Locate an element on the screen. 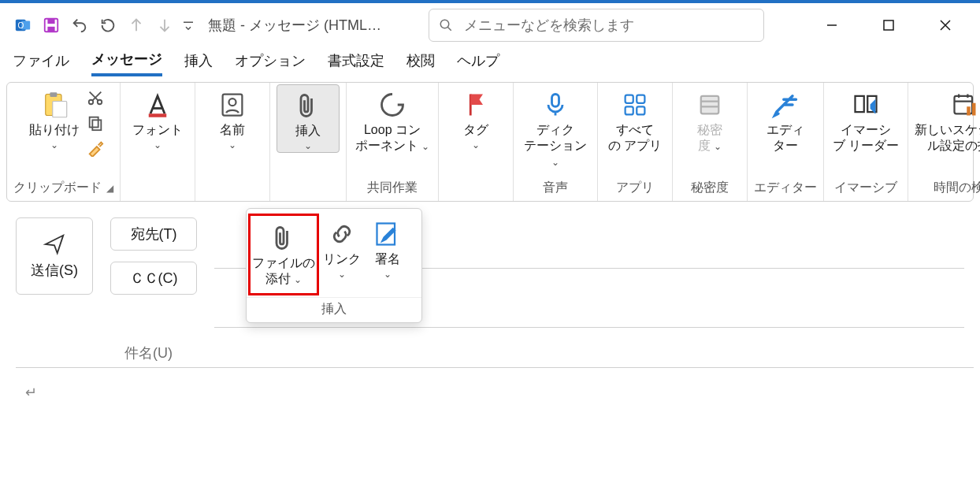 The height and width of the screenshot is (483, 980). minimize-button is located at coordinates (832, 25).